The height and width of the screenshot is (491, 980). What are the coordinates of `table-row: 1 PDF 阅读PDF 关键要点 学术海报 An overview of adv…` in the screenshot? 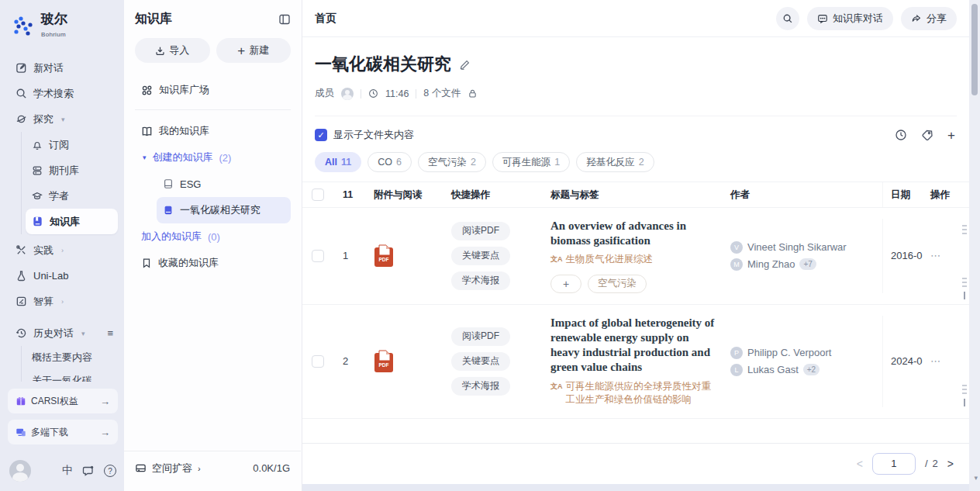 It's located at (636, 256).